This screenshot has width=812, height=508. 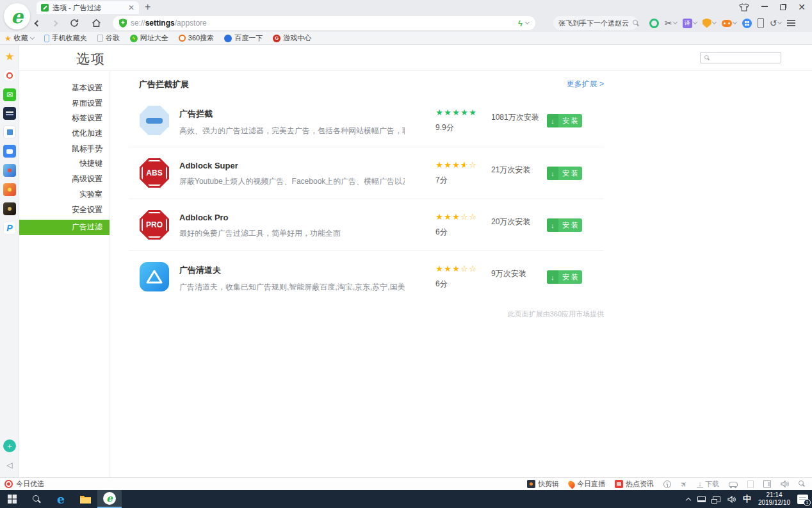 What do you see at coordinates (751, 484) in the screenshot?
I see `page-save-button` at bounding box center [751, 484].